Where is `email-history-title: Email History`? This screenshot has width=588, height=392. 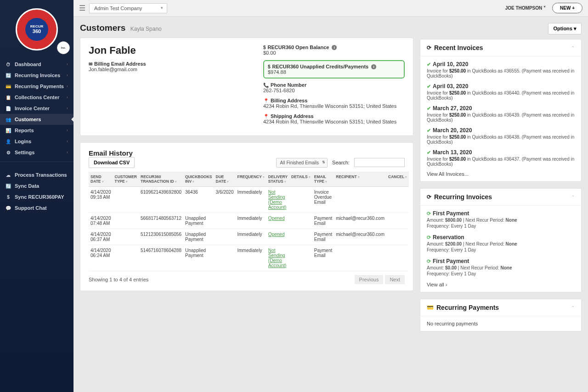 email-history-title: Email History is located at coordinates (247, 153).